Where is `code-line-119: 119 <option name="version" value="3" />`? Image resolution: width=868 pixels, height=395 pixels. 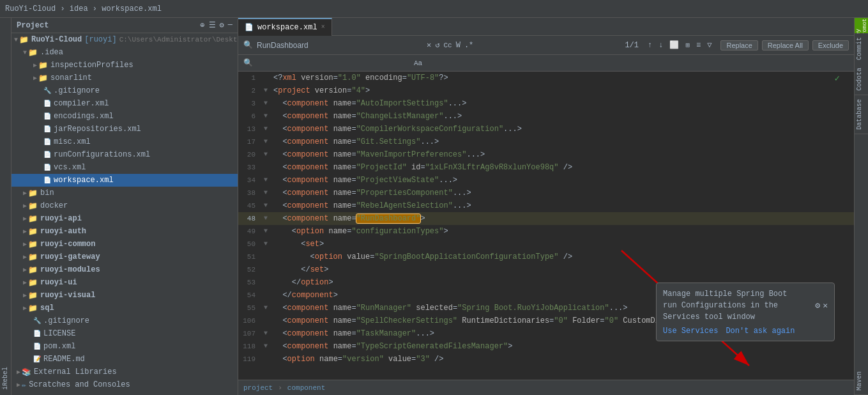 code-line-119: 119 <option name="version" value="3" /> is located at coordinates (546, 359).